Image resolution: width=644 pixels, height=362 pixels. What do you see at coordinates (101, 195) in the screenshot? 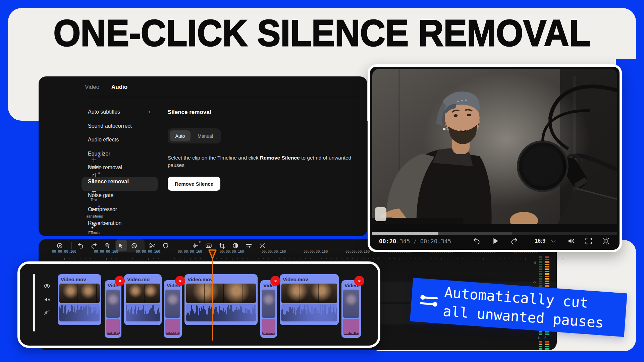
I see `menu-item-noise-gate: Noise gate` at bounding box center [101, 195].